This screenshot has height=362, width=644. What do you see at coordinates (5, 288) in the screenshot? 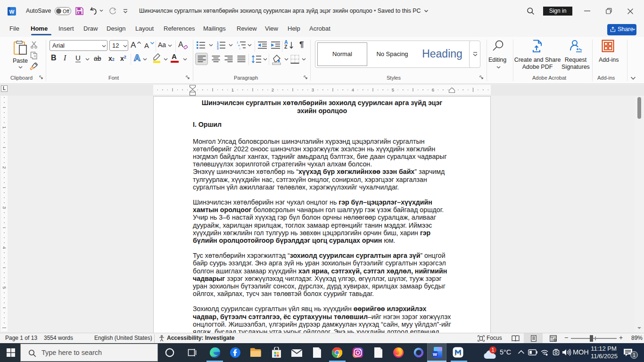
I see `svg-text: 5` at bounding box center [5, 288].